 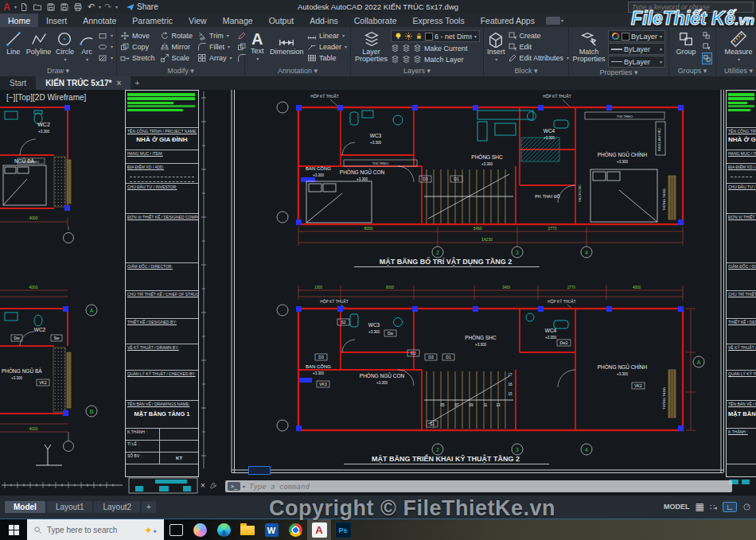 What do you see at coordinates (137, 83) in the screenshot?
I see `new-drawing-tab-button: +` at bounding box center [137, 83].